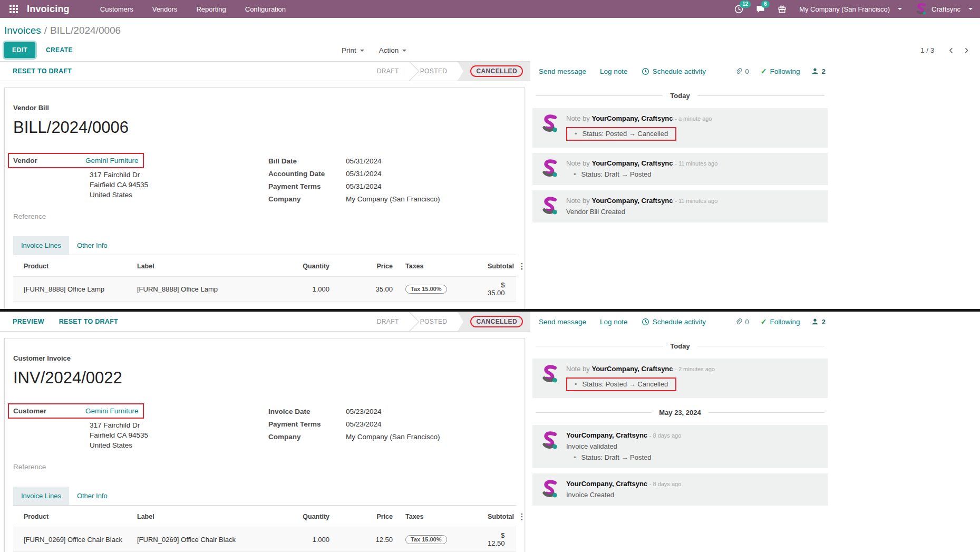  What do you see at coordinates (85, 31) in the screenshot?
I see `breadcrumb-current: BILL/2024/0006` at bounding box center [85, 31].